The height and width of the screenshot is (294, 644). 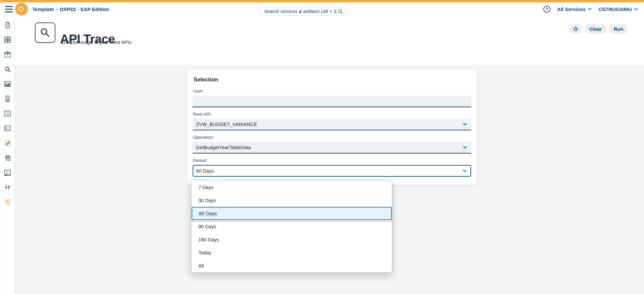 What do you see at coordinates (7, 202) in the screenshot?
I see `sidebar-item-api-sync-search` at bounding box center [7, 202].